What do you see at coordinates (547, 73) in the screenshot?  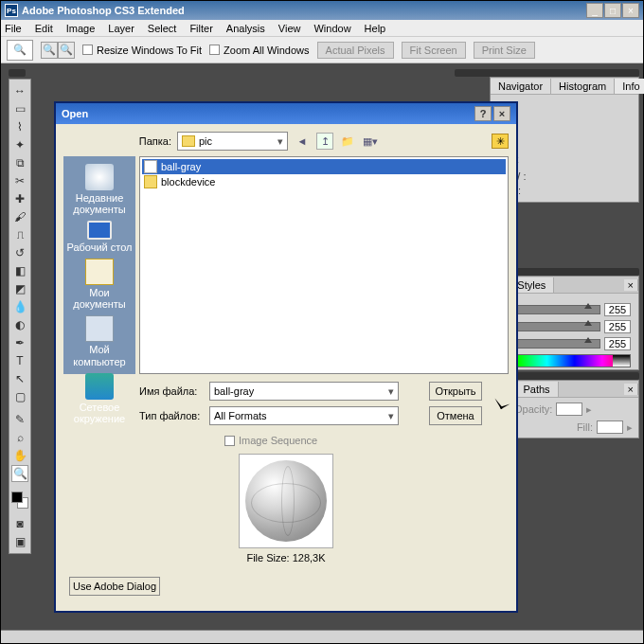 I see `panel-grip` at bounding box center [547, 73].